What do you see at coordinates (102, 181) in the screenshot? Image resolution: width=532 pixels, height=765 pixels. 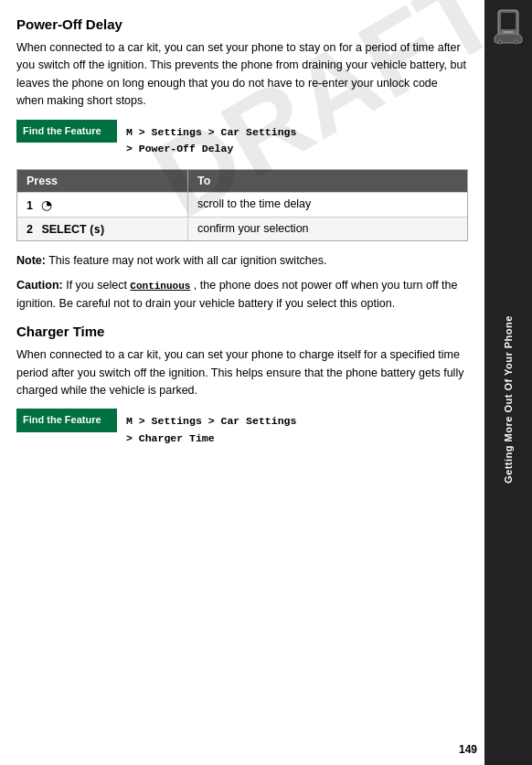 I see `table1-header-press: Press` at bounding box center [102, 181].